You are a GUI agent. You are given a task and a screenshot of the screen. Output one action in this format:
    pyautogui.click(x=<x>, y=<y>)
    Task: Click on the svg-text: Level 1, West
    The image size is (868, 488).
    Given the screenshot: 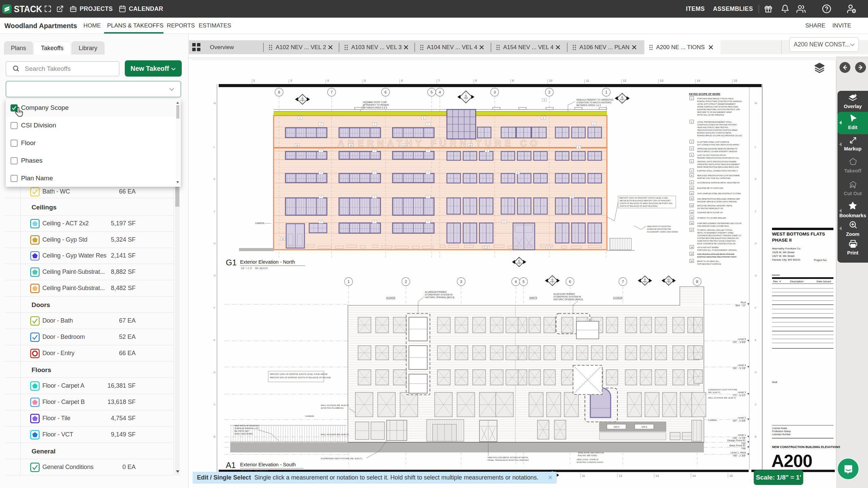 What is the action you would take?
    pyautogui.click(x=738, y=453)
    